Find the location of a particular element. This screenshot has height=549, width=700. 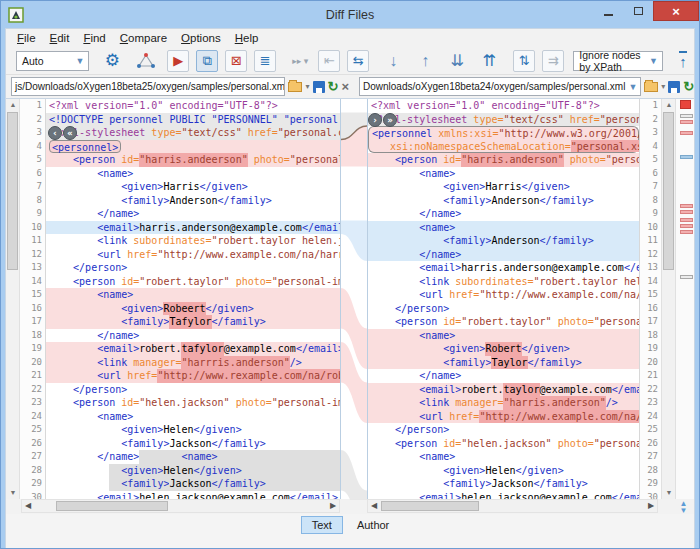

right-horizontal-scrollbar: ◀ ▶ is located at coordinates (512, 506).